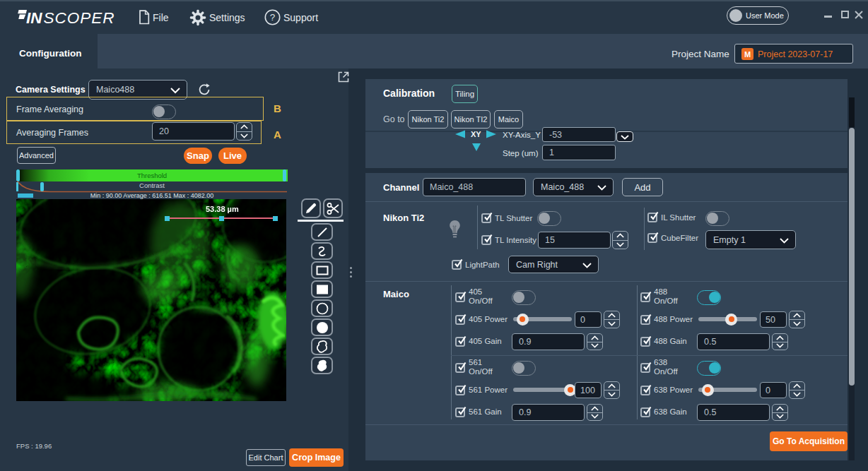 The image size is (868, 471). Describe the element at coordinates (79, 18) in the screenshot. I see `svg-text: SCOPER` at that location.